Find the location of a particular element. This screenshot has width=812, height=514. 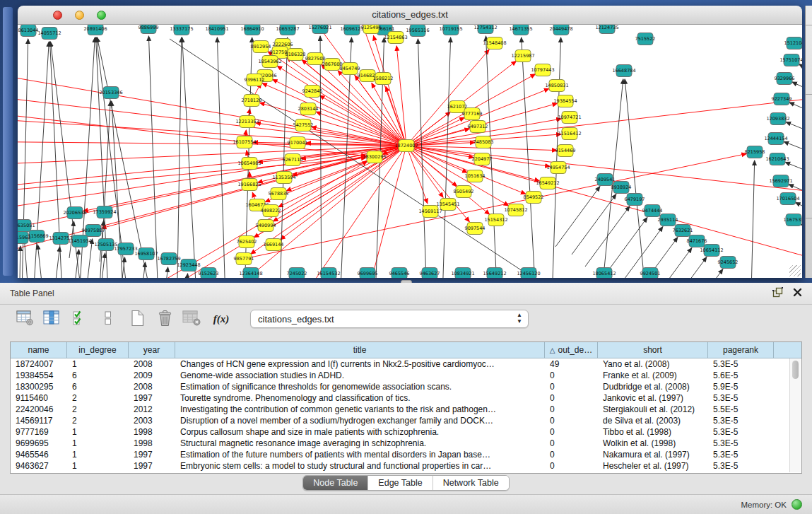

graph-node-selected: 10974721 is located at coordinates (570, 117).